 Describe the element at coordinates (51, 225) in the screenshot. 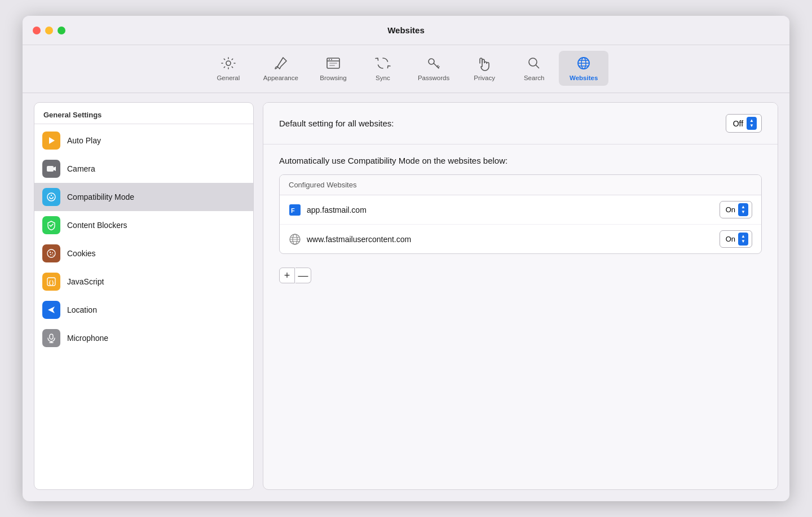

I see `content-blockers-icon` at that location.